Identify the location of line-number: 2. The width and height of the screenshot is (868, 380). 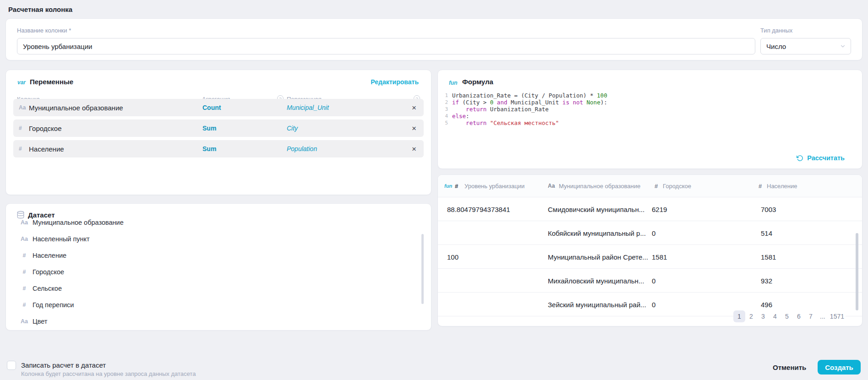
(443, 103).